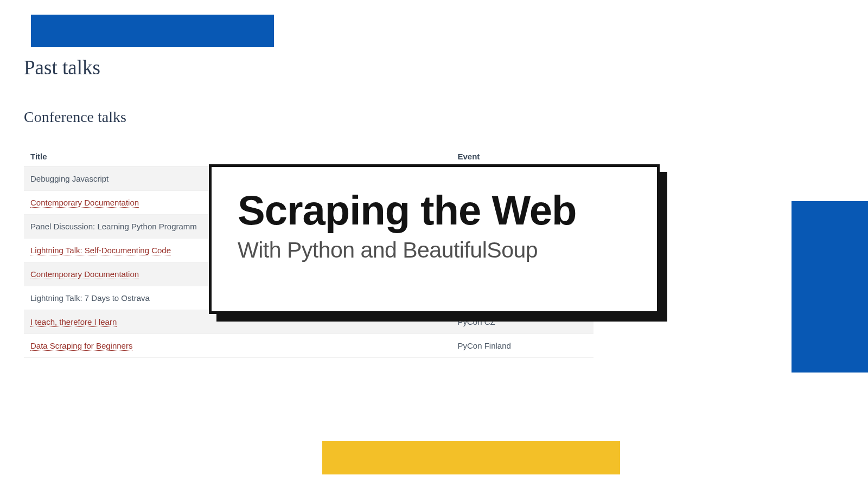 This screenshot has height=488, width=868. I want to click on talk-title-text: Lightning Talk: 7 Days to Ostrava, so click(90, 298).